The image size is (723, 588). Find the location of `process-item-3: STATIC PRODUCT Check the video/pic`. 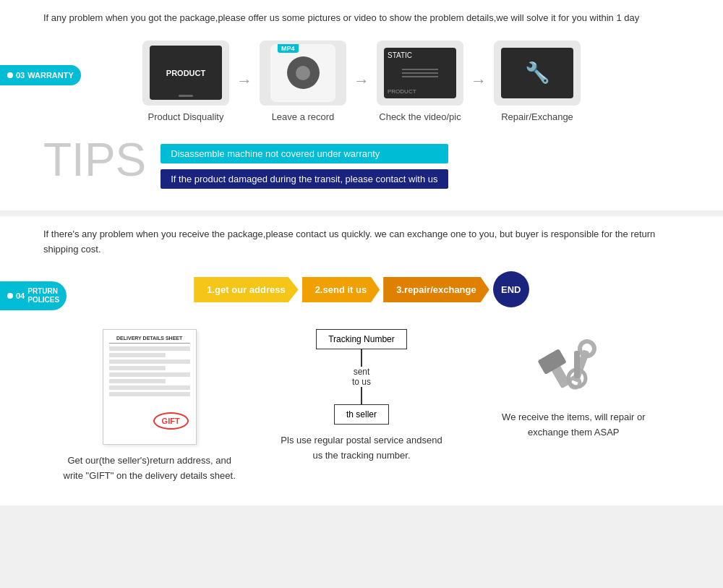

process-item-3: STATIC PRODUCT Check the video/pic is located at coordinates (420, 81).